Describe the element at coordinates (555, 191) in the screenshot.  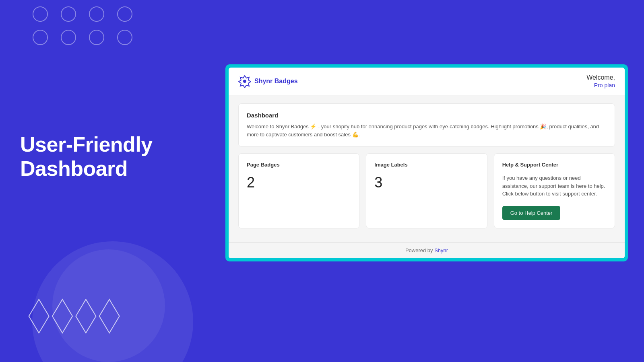
I see `support-card: Help & Support Center If you have any qu…` at that location.